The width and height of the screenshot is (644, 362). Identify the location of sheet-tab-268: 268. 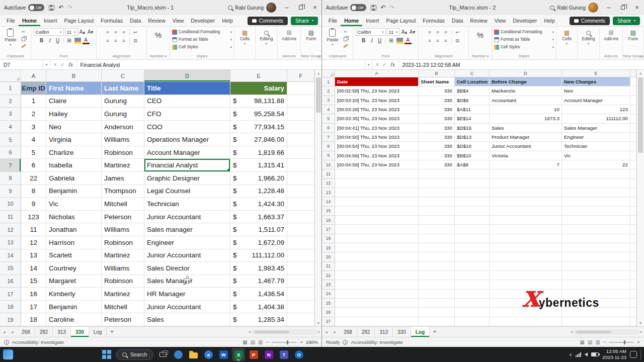
(348, 332).